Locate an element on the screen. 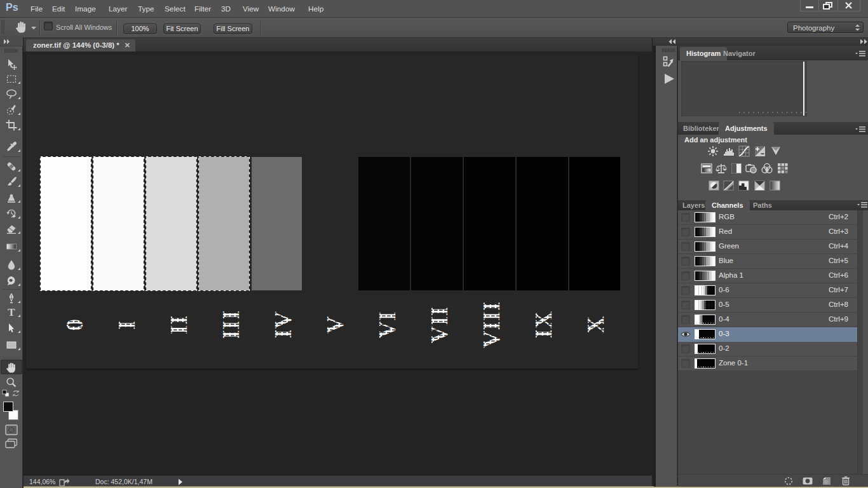 The image size is (868, 488). svg-text: IV is located at coordinates (283, 324).